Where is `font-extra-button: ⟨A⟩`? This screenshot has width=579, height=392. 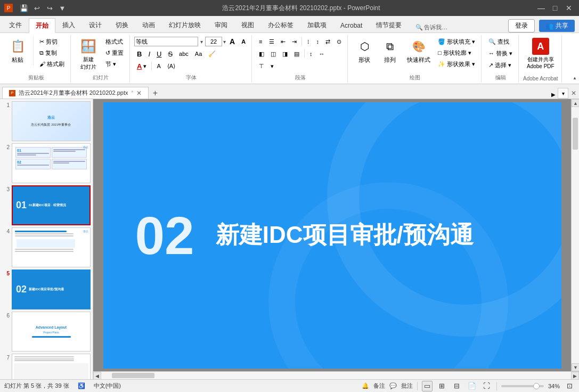
font-extra-button: ⟨A⟩ is located at coordinates (172, 66).